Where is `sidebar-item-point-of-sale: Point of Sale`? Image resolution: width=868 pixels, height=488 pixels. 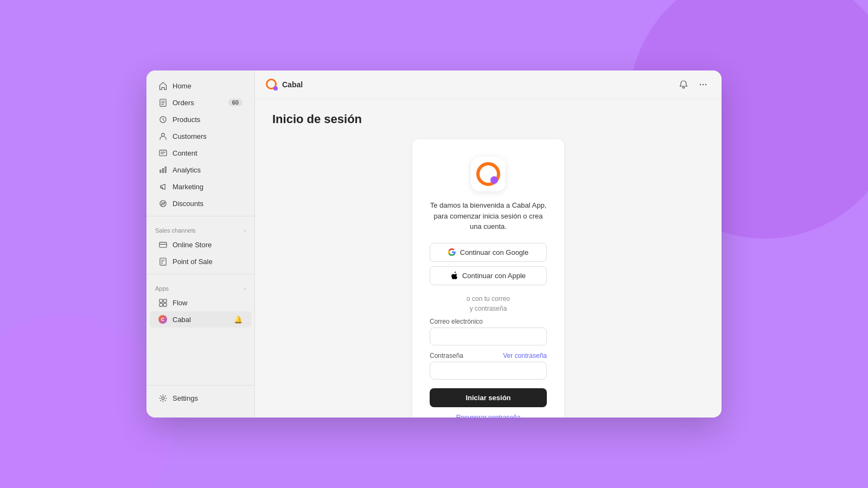 sidebar-item-point-of-sale: Point of Sale is located at coordinates (201, 261).